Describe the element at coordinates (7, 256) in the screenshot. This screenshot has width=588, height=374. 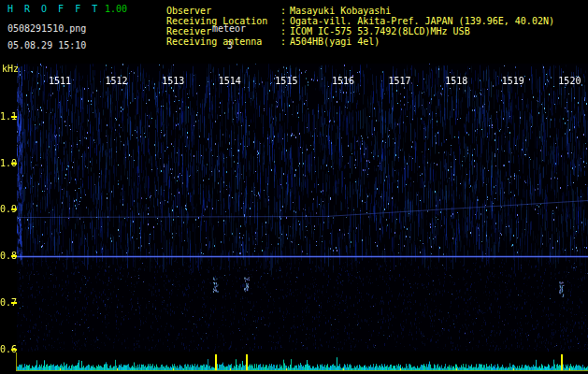
I see `freq-tick-label: 0.8` at that location.